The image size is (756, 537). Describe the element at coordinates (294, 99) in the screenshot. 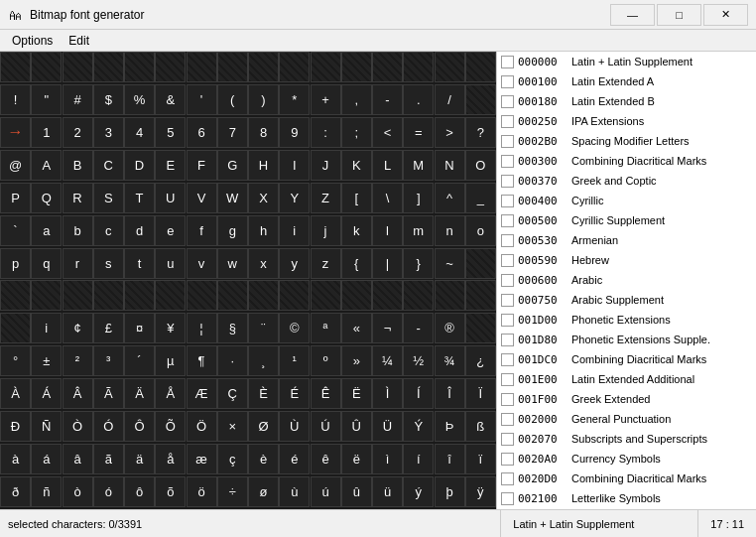

I see `char-cell: *` at that location.